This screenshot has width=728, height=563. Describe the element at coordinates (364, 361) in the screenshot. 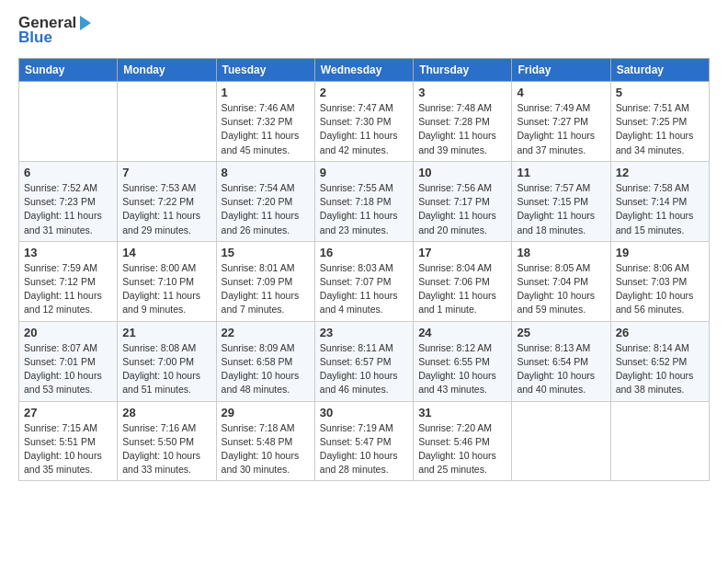

I see `day-cell: 23Sunrise: 8:11 AMSunset: 6:57 PMDayligh…` at that location.